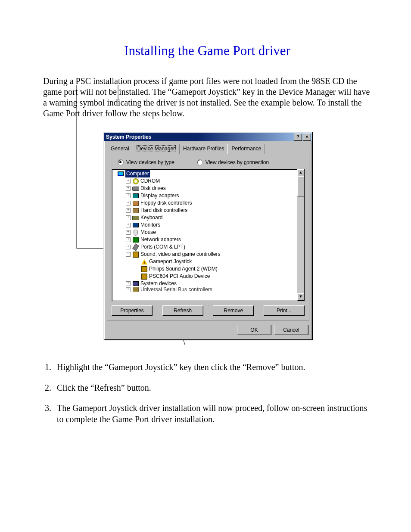  Describe the element at coordinates (208, 283) in the screenshot. I see `tree-item-system-devices: + System devices` at that location.